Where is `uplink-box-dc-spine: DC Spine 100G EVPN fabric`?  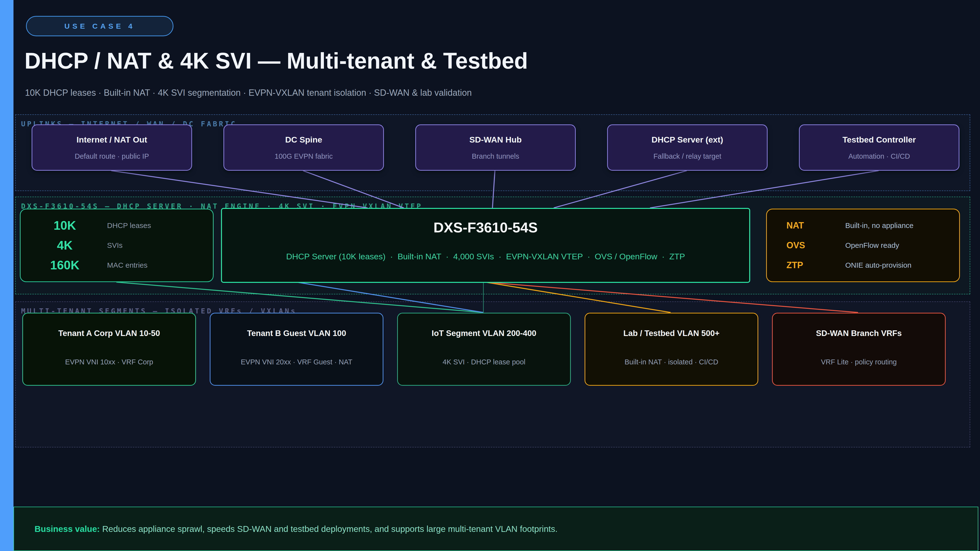
uplink-box-dc-spine: DC Spine 100G EVPN fabric is located at coordinates (304, 148).